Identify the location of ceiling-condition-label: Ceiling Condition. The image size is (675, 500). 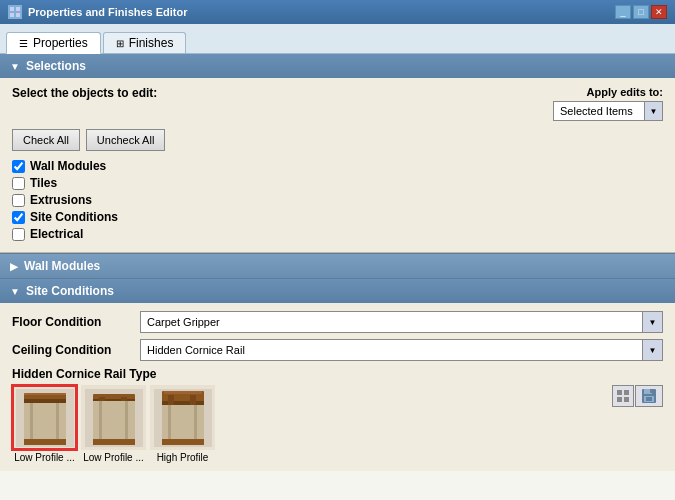
(72, 350).